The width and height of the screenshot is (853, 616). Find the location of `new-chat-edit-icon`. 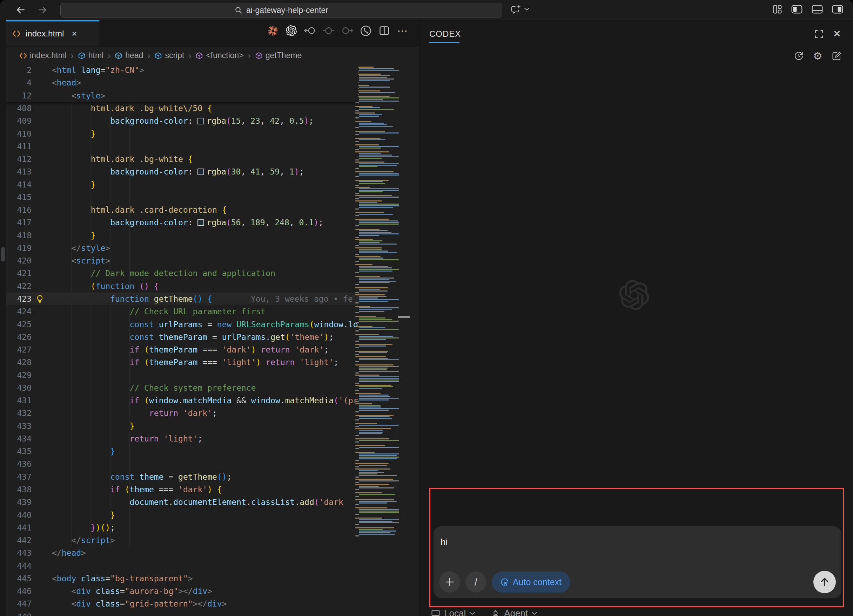

new-chat-edit-icon is located at coordinates (836, 56).